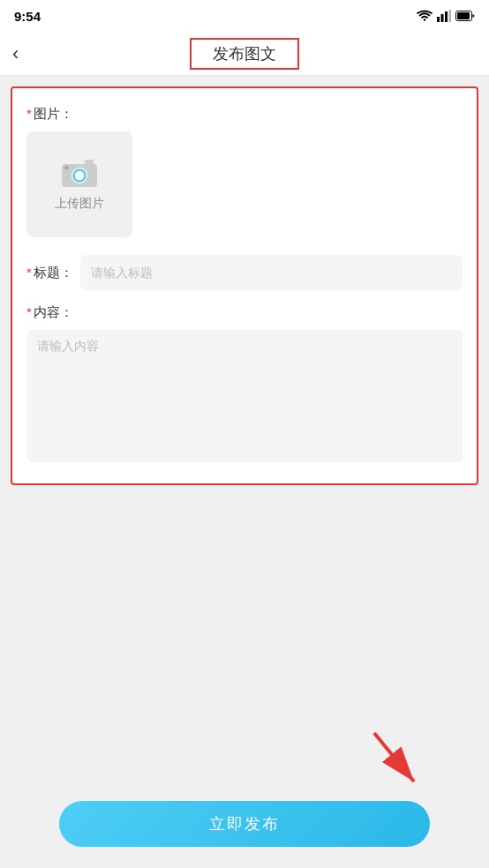 Image resolution: width=489 pixels, height=868 pixels. Describe the element at coordinates (244, 273) in the screenshot. I see `title-row: *标题：` at that location.